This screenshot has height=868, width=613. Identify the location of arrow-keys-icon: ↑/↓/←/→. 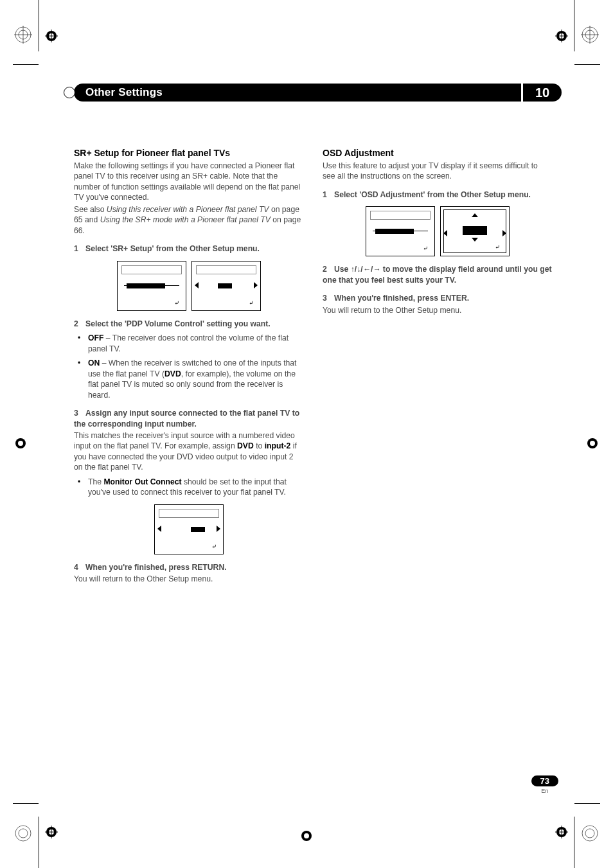
(366, 269).